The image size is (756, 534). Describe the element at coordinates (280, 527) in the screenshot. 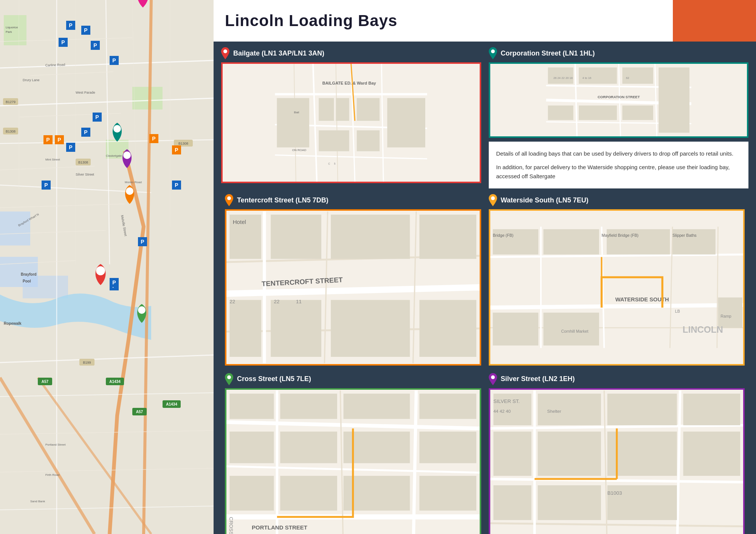

I see `svg-text: PORTLAND STREET` at that location.